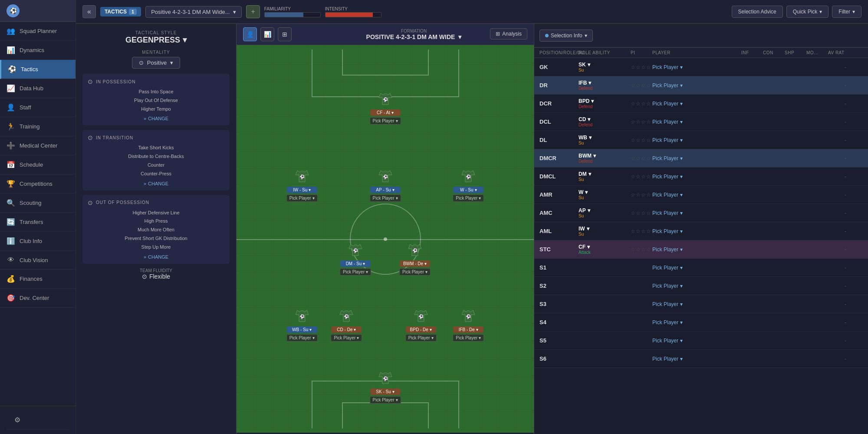  What do you see at coordinates (701, 195) in the screenshot?
I see `player-list-row-7: AMR W ▾ Su ☆☆☆☆☆ Pick Player ▾ -` at bounding box center [701, 195].